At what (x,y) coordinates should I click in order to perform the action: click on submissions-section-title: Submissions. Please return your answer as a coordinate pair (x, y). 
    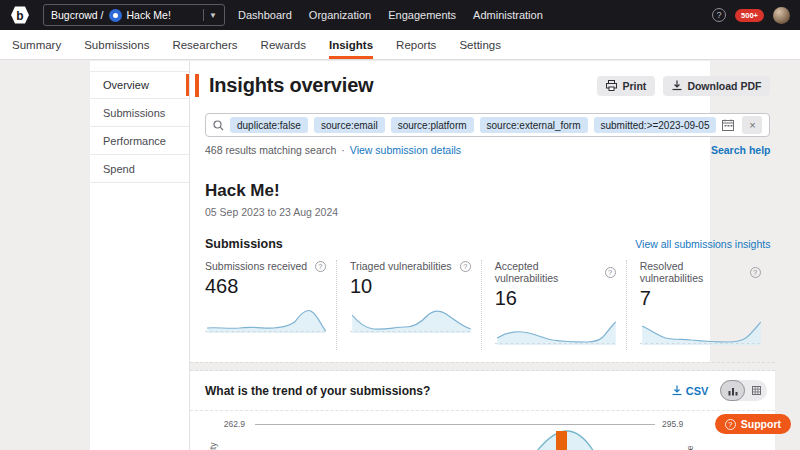
    Looking at the image, I should click on (244, 244).